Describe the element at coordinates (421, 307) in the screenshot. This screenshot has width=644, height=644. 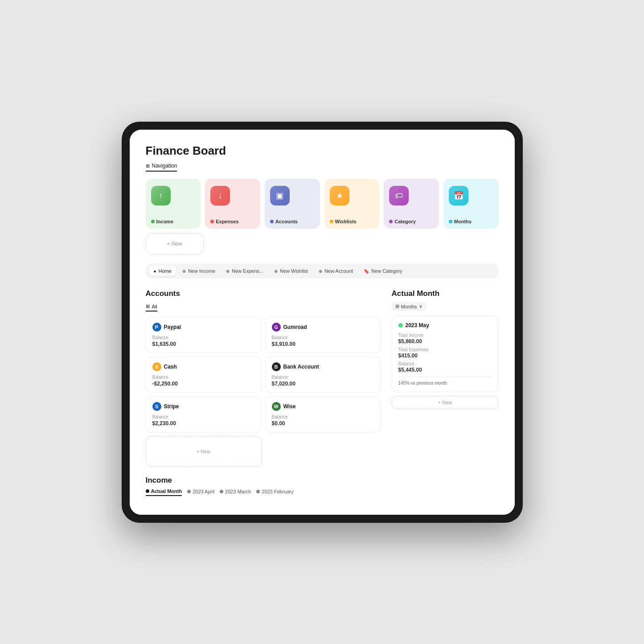
I see `chevron-down-icon: ∨` at that location.